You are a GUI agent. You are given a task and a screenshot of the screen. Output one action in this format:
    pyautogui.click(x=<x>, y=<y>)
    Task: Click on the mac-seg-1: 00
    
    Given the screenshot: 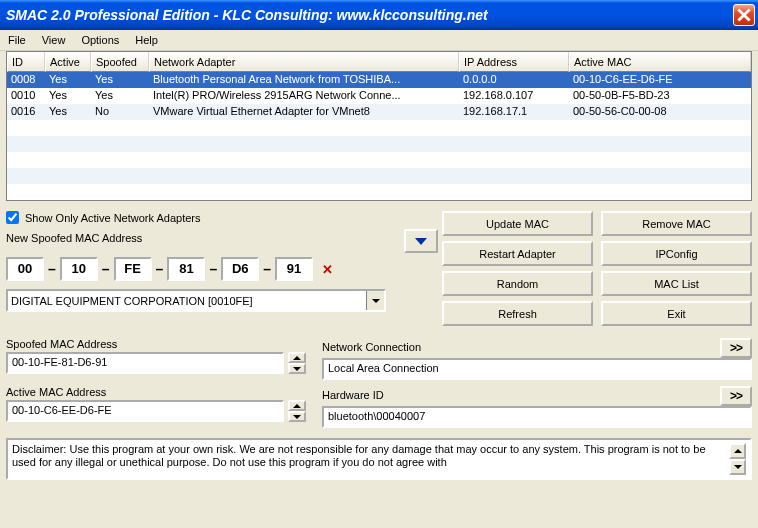 What is the action you would take?
    pyautogui.click(x=25, y=269)
    